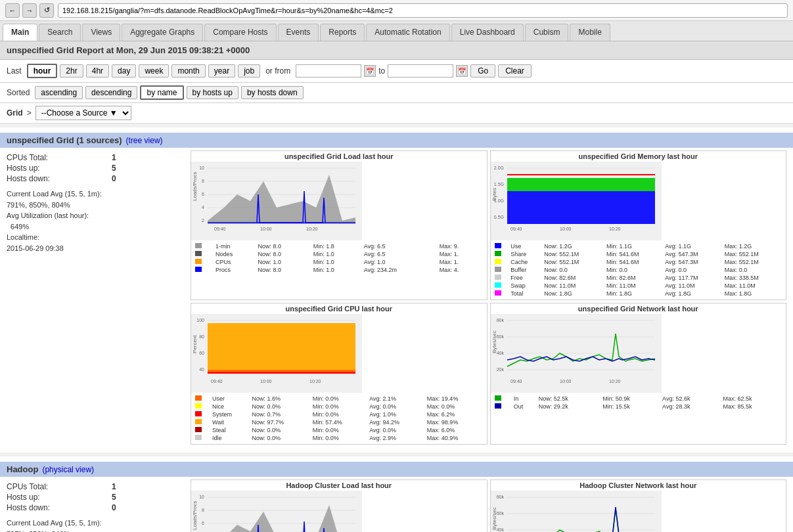 The height and width of the screenshot is (532, 793). Describe the element at coordinates (339, 156) in the screenshot. I see `graph-load-title: unspecified Grid Load last hour` at that location.